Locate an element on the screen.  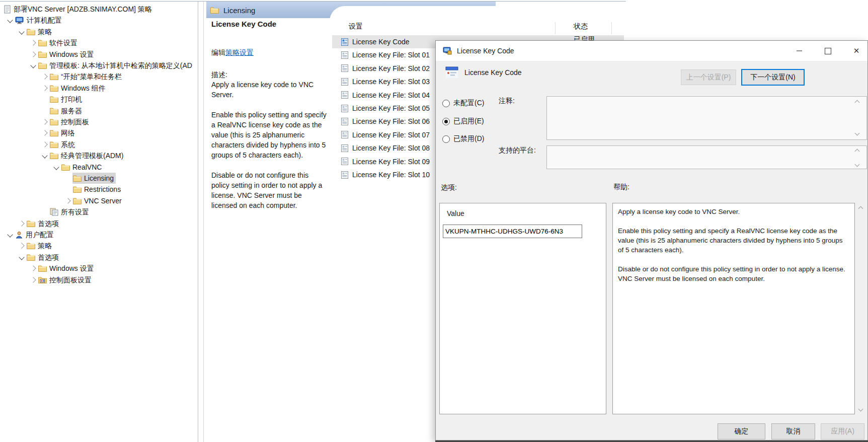
column-header-status: 状态 is located at coordinates (581, 27).